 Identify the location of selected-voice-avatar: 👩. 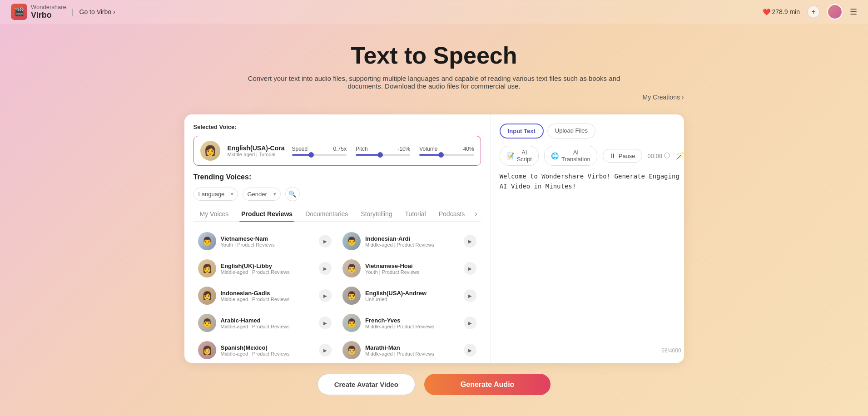
(210, 151).